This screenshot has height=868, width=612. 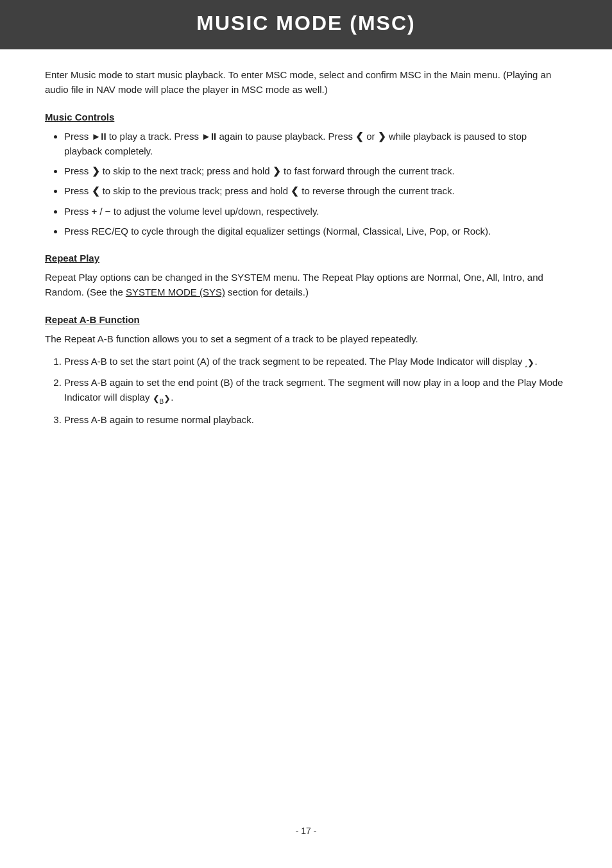 What do you see at coordinates (306, 276) in the screenshot?
I see `repeat-play-section: Repeat Play Repeat Play options can be c…` at bounding box center [306, 276].